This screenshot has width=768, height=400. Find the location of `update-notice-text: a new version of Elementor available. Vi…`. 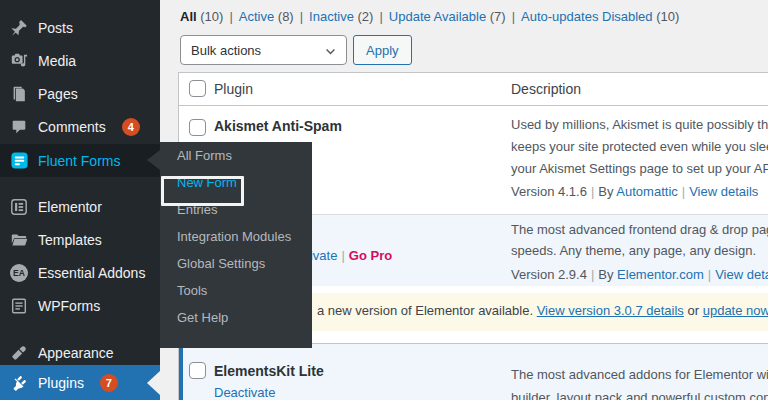

update-notice-text: a new version of Elementor available. Vi… is located at coordinates (542, 310).